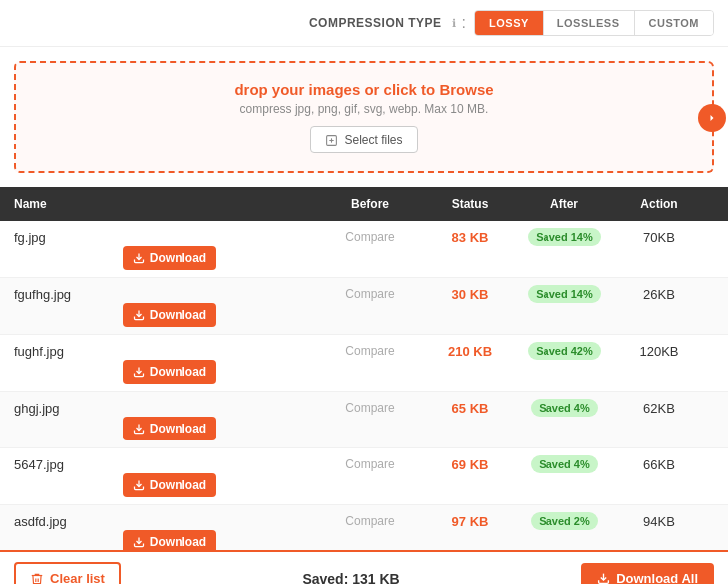 This screenshot has height=584, width=728. I want to click on col-status: Status, so click(470, 204).